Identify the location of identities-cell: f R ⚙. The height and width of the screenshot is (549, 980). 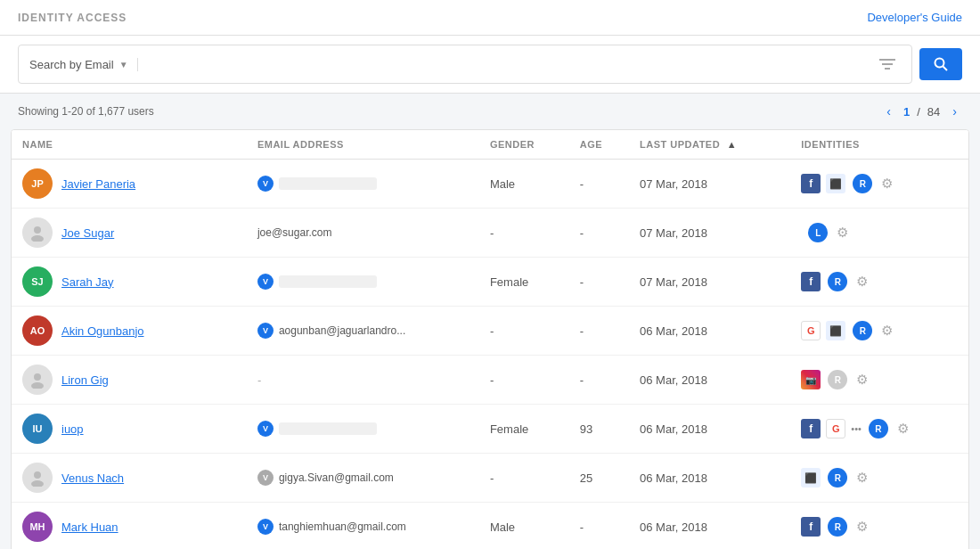
(879, 526).